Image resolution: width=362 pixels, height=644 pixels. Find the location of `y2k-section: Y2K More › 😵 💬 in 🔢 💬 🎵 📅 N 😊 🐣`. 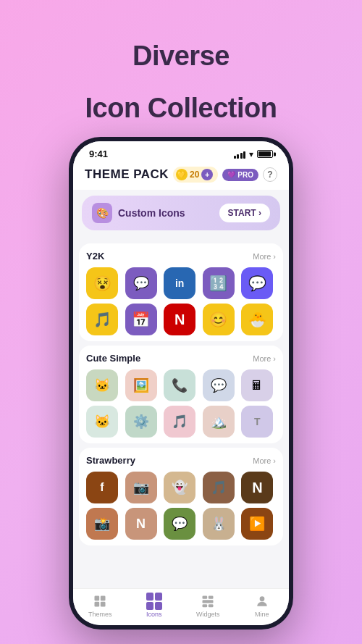

y2k-section: Y2K More › 😵 💬 in 🔢 💬 🎵 📅 N 😊 🐣 is located at coordinates (181, 293).